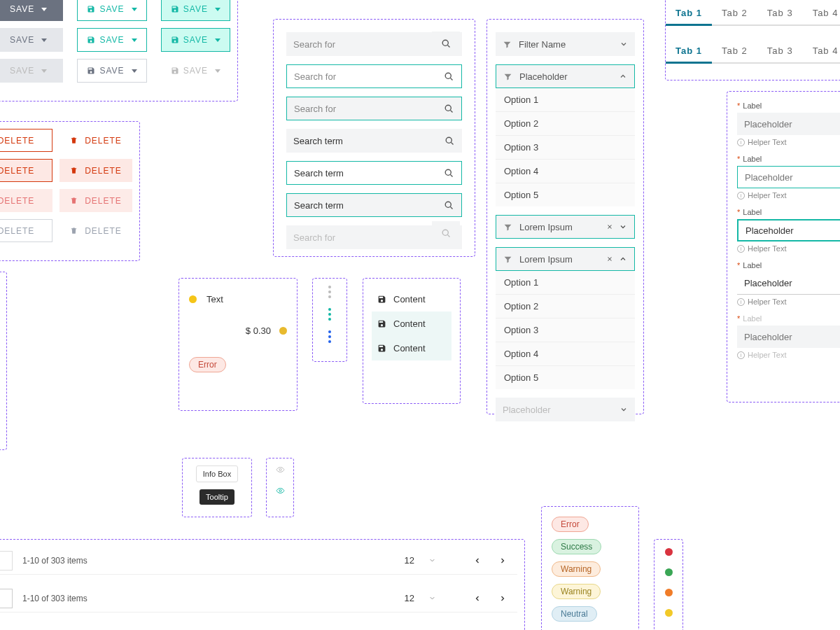 The height and width of the screenshot is (630, 840). I want to click on search-icon-button, so click(446, 43).